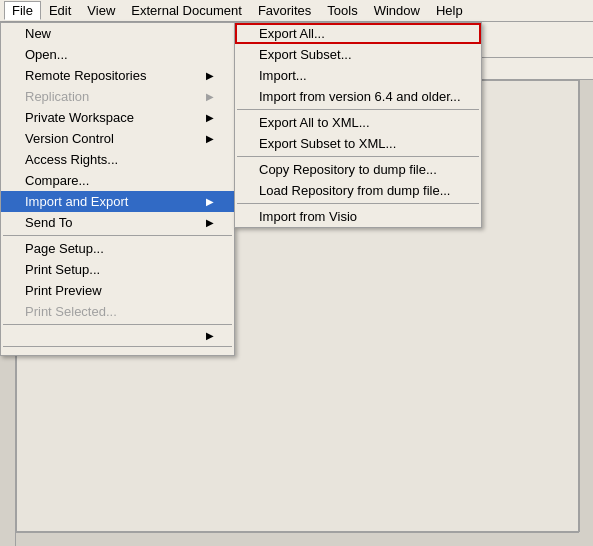 The image size is (593, 546). I want to click on menu-item-compare: Compare..., so click(118, 180).